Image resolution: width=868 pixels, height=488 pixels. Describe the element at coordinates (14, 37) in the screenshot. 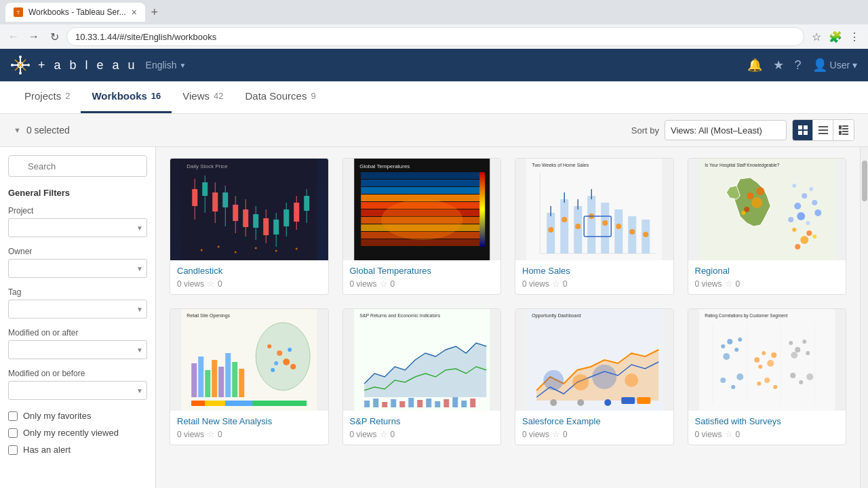

I see `back-button: ←` at that location.